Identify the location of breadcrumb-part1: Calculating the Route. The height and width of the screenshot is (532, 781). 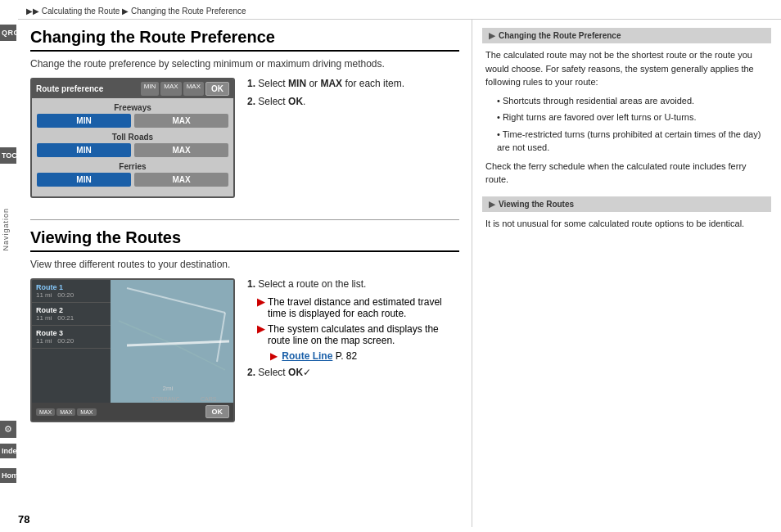
(81, 11).